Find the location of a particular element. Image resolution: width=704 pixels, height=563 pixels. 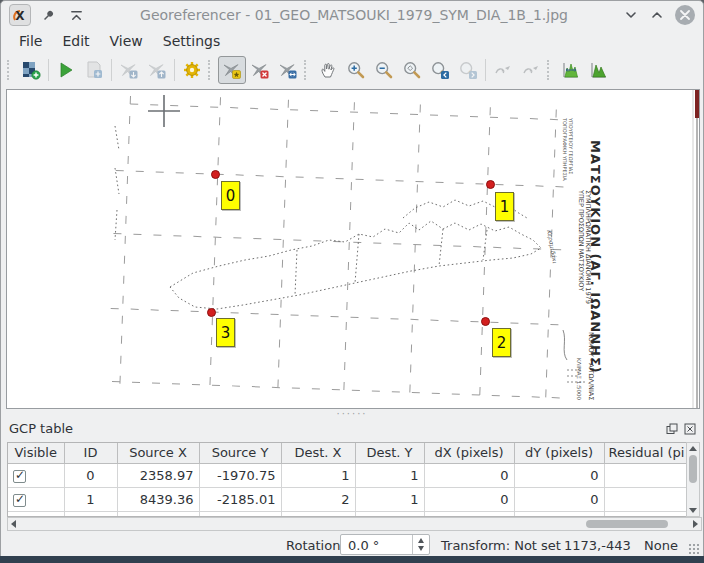

dest-x-cell: 1 is located at coordinates (318, 475).